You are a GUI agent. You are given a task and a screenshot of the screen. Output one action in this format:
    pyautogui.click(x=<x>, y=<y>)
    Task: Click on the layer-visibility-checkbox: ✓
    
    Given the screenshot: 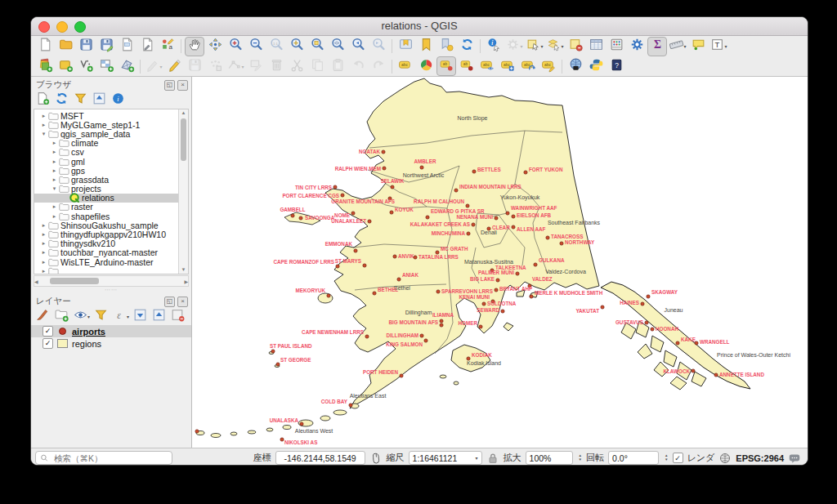 What is the action you would take?
    pyautogui.click(x=47, y=343)
    